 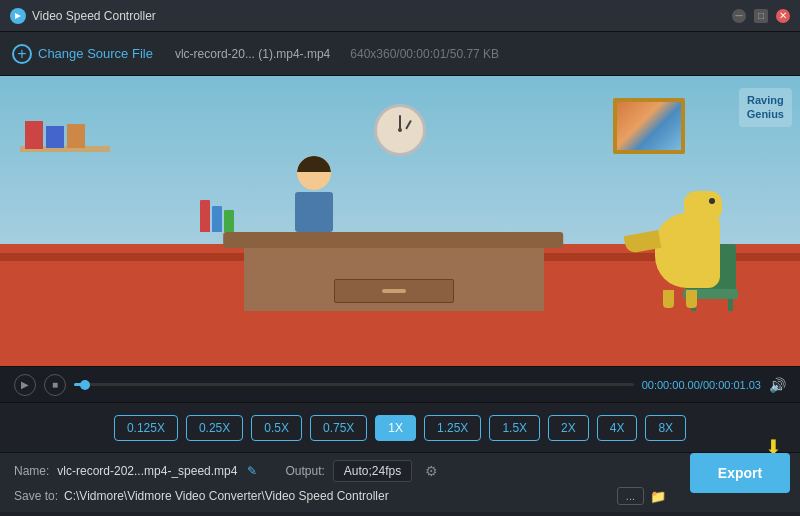 I want to click on file-name: vlc-record-20... (1).mp4-.mp4, so click(x=252, y=54).